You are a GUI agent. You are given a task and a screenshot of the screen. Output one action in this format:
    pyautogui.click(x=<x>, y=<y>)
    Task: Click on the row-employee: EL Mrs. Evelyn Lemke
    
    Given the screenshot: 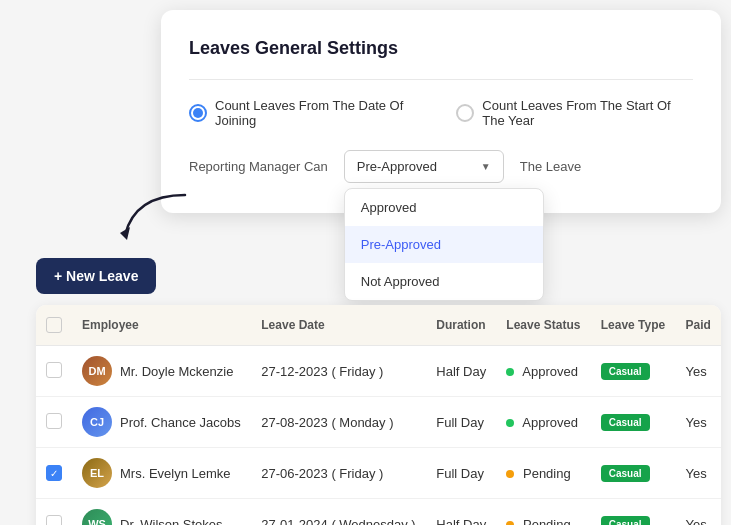 What is the action you would take?
    pyautogui.click(x=162, y=474)
    